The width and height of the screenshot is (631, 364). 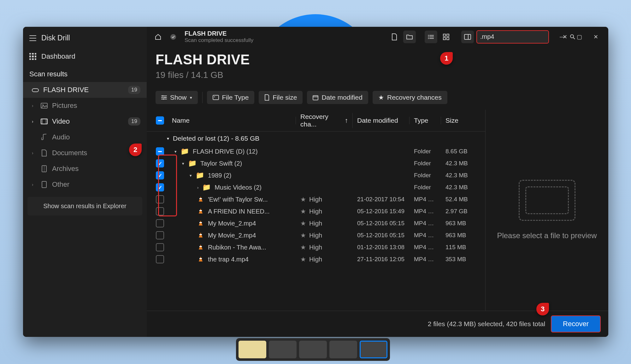 What do you see at coordinates (85, 137) in the screenshot?
I see `sidebar-item-audio: Audio` at bounding box center [85, 137].